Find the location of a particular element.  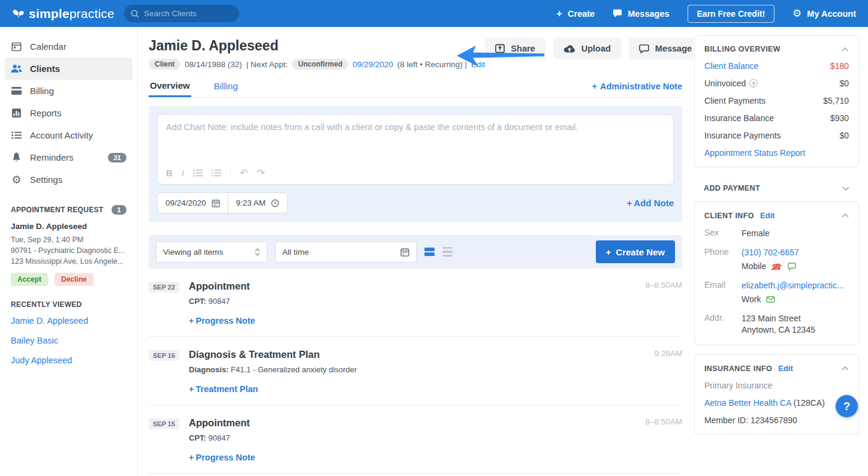

card-view-icon is located at coordinates (429, 252).